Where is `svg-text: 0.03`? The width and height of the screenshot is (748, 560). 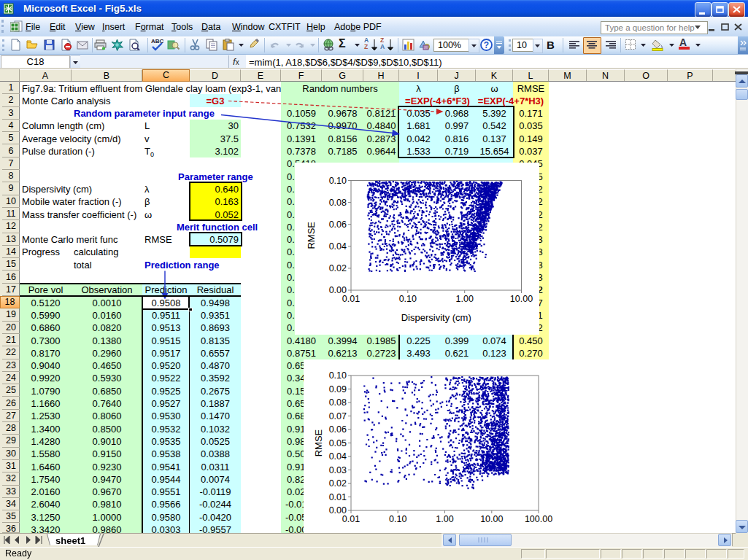
svg-text: 0.03 is located at coordinates (338, 470).